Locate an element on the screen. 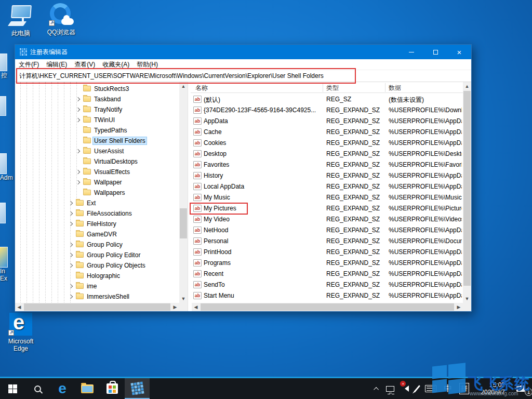 The width and height of the screenshot is (532, 399). list-horizontal-scrollbar: ◀ ▶ is located at coordinates (327, 307).